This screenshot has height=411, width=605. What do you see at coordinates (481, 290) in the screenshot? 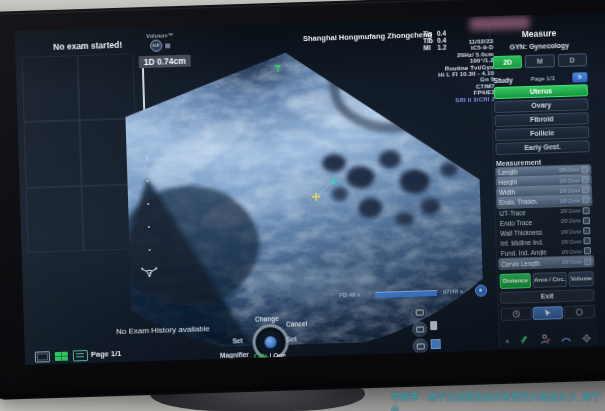
I see `freeze-indicator-icon` at bounding box center [481, 290].